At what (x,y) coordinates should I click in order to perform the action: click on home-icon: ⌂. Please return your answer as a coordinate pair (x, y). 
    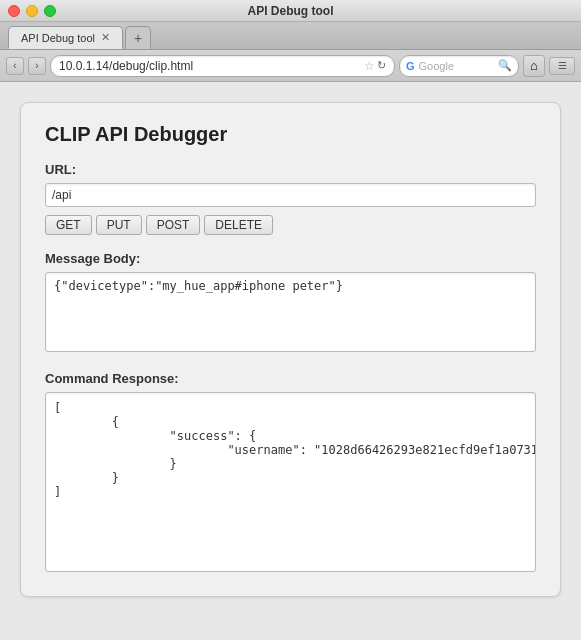
    Looking at the image, I should click on (534, 66).